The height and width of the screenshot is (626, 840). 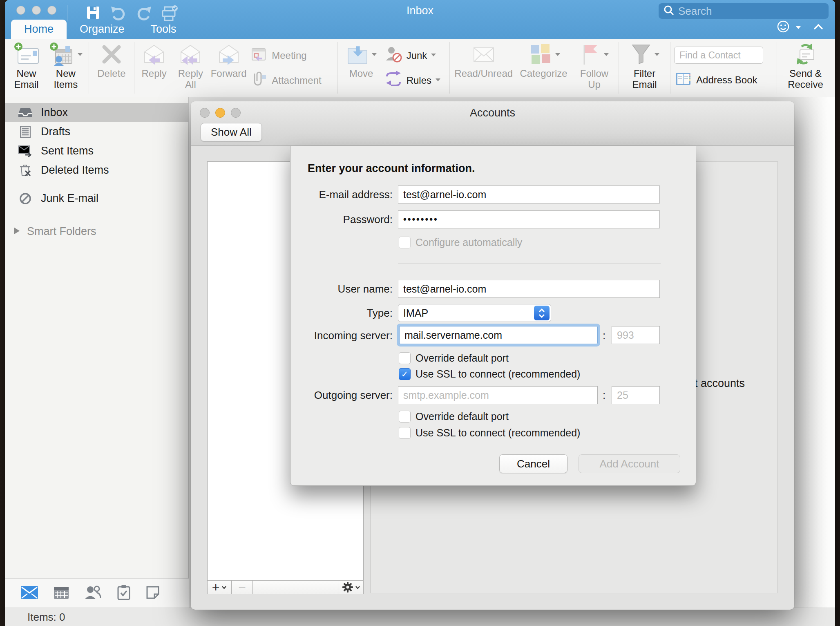 I want to click on reply-button: Reply, so click(x=154, y=68).